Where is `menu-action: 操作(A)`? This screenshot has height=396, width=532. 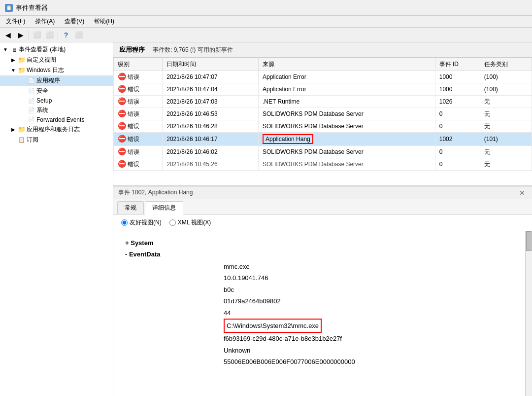
menu-action: 操作(A) is located at coordinates (45, 22).